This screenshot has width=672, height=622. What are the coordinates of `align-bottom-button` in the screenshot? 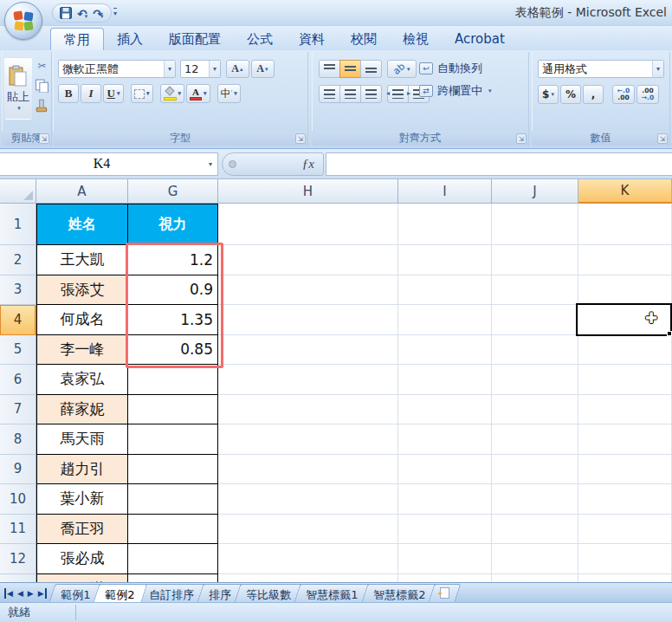 It's located at (371, 69).